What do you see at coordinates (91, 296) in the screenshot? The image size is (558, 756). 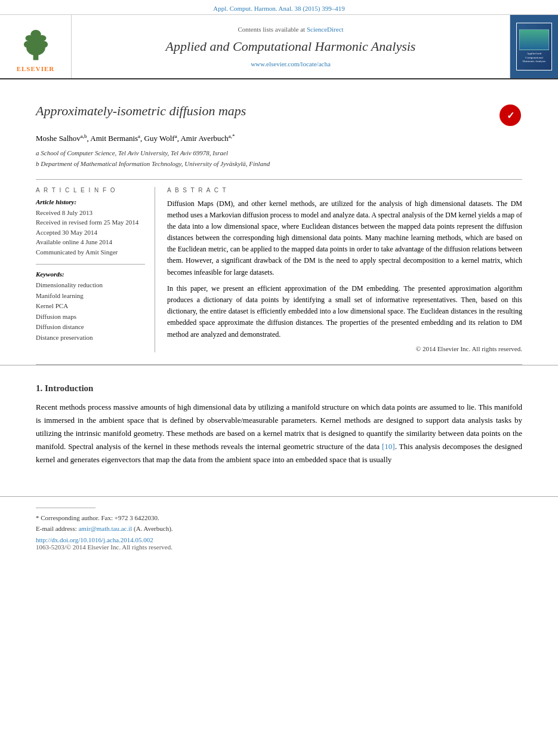 I see `keyword-2: Manifold learning` at bounding box center [91, 296].